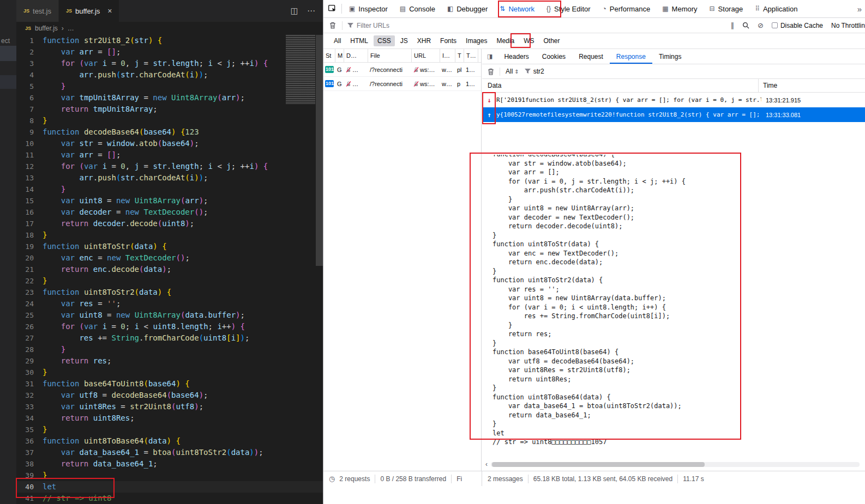 The image size is (865, 504). I want to click on scrollbar-thumb, so click(598, 464).